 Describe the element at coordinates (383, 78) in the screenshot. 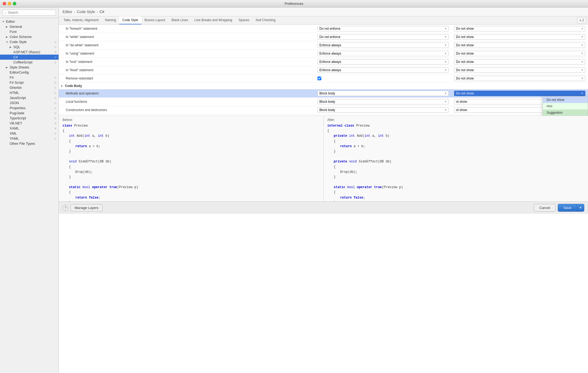

I see `checkbox-cell` at that location.